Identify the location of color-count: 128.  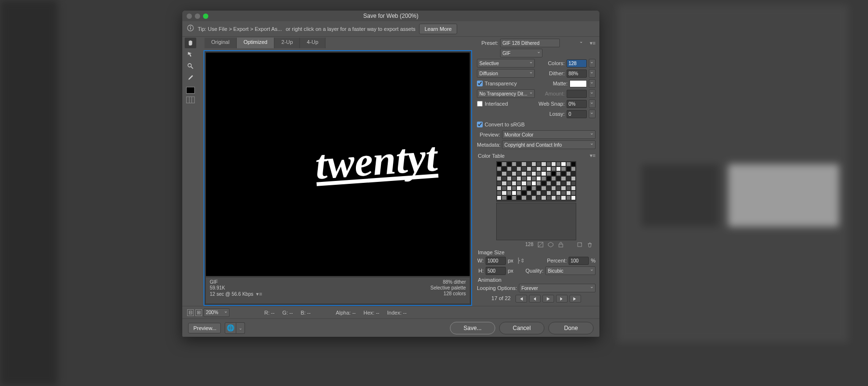
(529, 244).